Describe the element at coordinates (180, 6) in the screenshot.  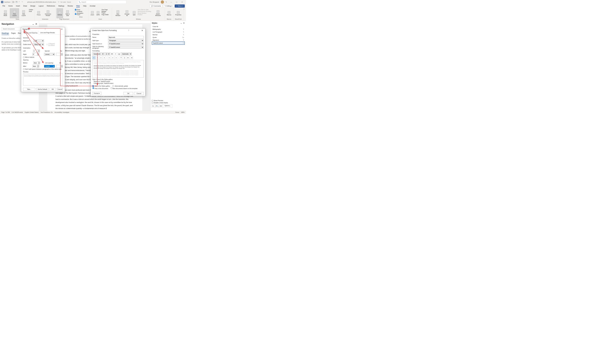
I see `share-button: ↗ Share ▾` at that location.